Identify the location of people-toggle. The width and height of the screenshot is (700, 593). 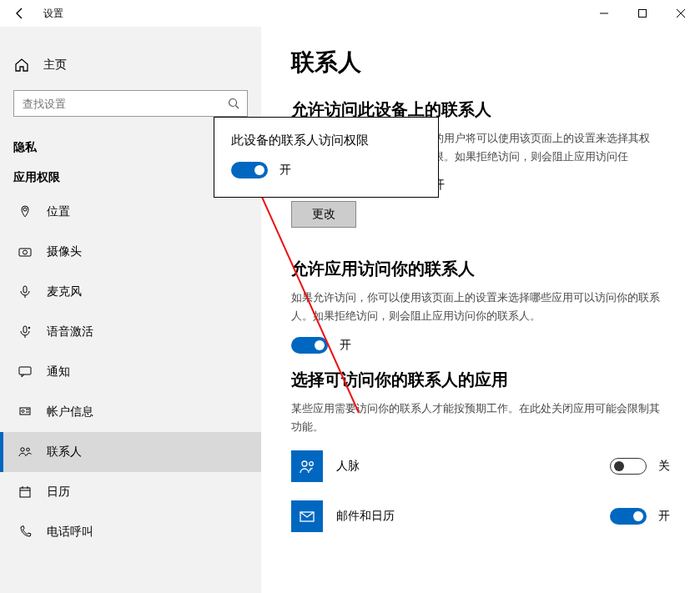
(628, 466).